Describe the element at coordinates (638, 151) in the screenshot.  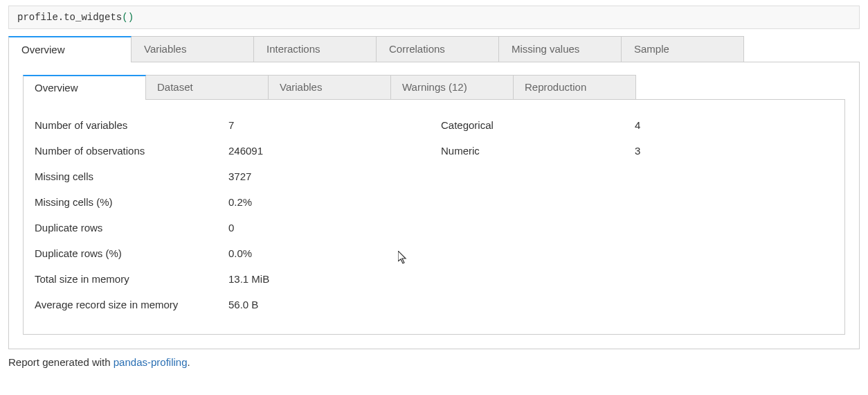
I see `stat-value: 3` at that location.